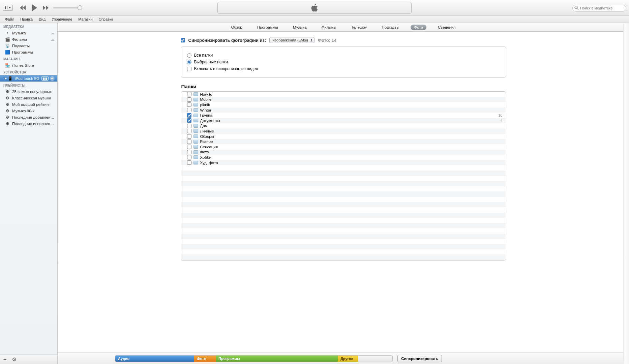  What do you see at coordinates (29, 98) in the screenshot?
I see `sidebar-item: ⚙Классическая музыка` at bounding box center [29, 98].